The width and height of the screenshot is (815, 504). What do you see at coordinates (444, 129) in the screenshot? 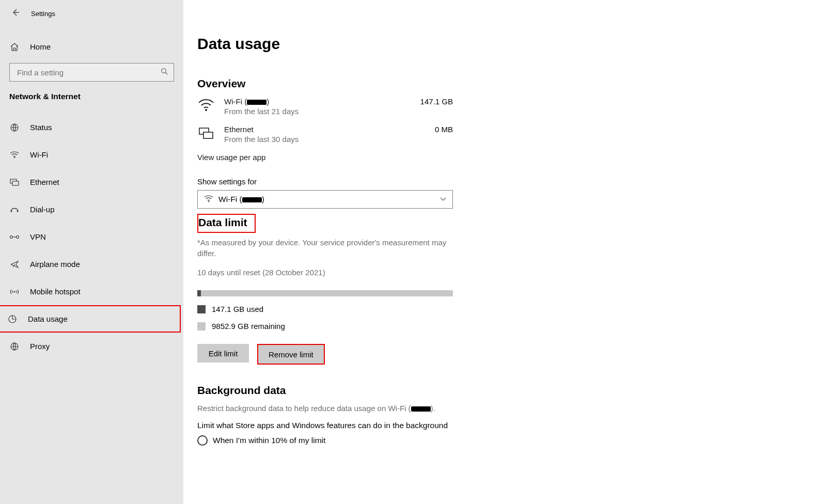
I see `overview-ethernet-amount: 0 MB` at bounding box center [444, 129].